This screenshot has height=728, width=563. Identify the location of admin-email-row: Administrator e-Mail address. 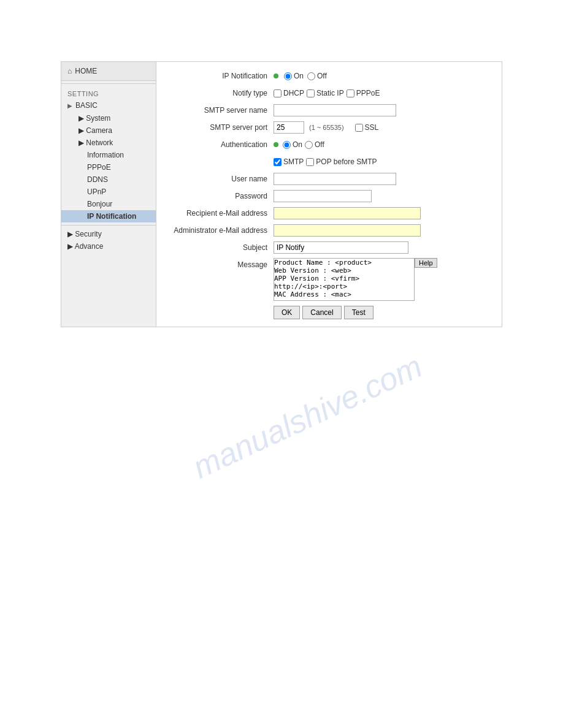
(329, 230).